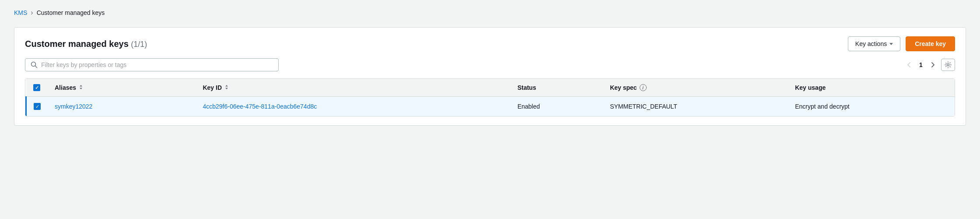  Describe the element at coordinates (37, 106) in the screenshot. I see `row-checkbox: ✓` at that location.